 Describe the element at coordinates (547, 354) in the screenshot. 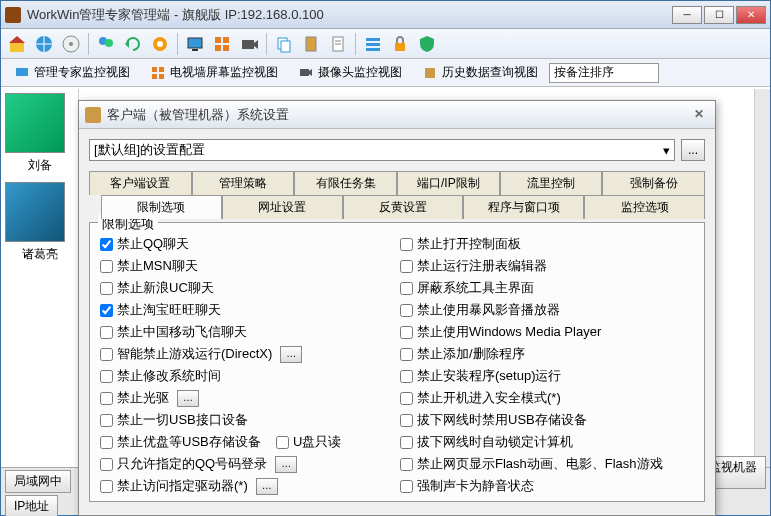

I see `cb-addremove: 禁止添加/删除程序` at that location.